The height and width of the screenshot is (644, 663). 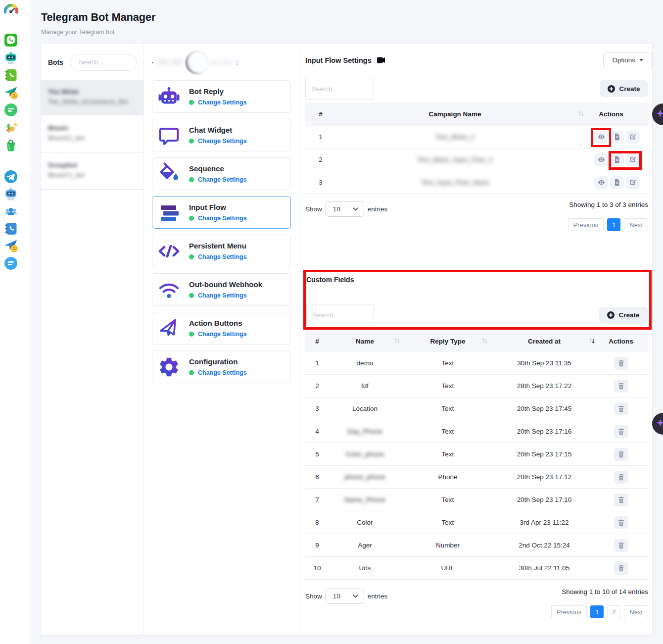 I want to click on robot-teal-icon, so click(x=11, y=58).